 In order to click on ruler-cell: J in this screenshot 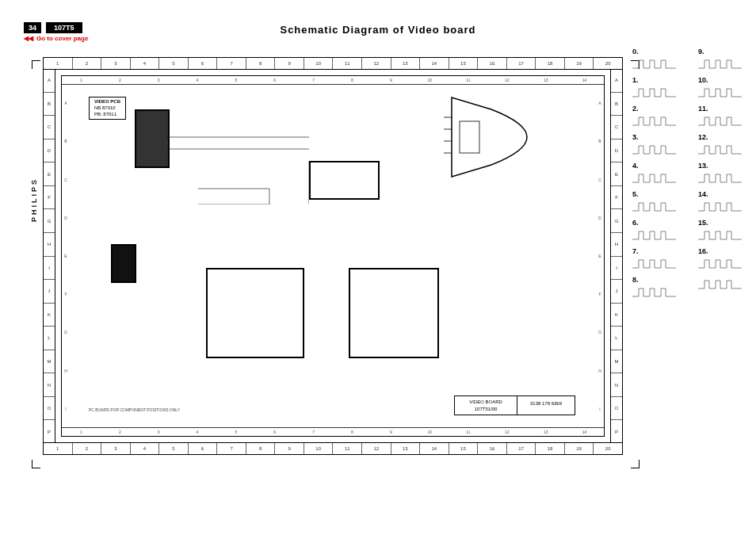, I will do `click(49, 292)`.